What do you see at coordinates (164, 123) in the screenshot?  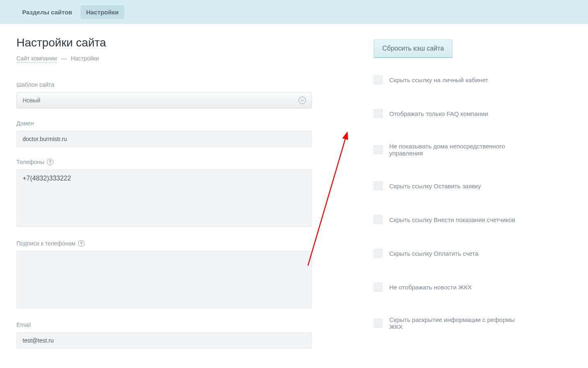 I see `label-domain: Домен` at bounding box center [164, 123].